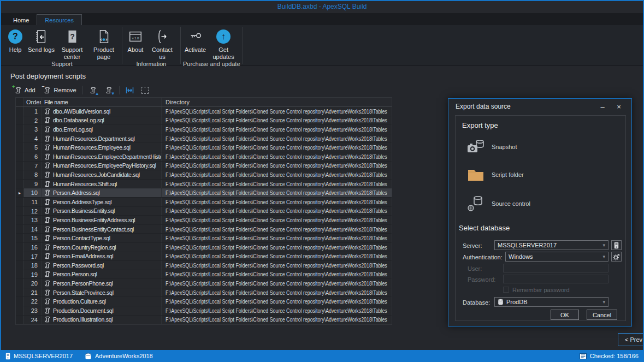 The height and width of the screenshot is (362, 644). What do you see at coordinates (476, 147) in the screenshot?
I see `snapshot-icon` at bounding box center [476, 147].